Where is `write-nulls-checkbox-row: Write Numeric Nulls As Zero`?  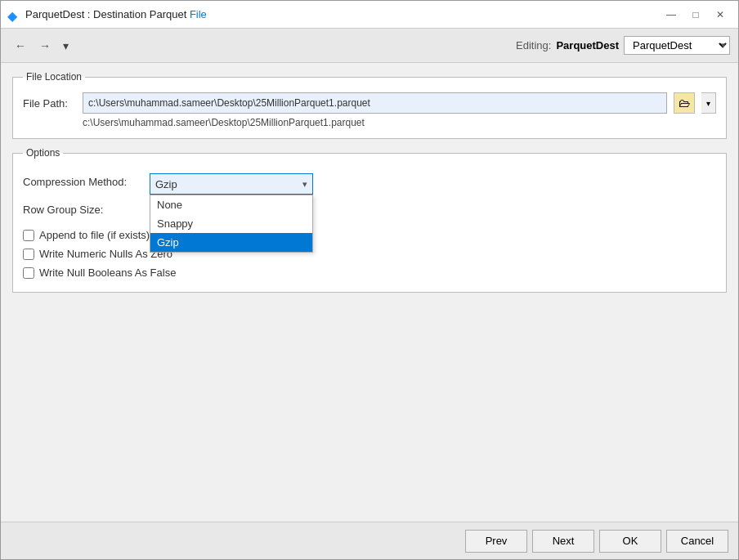 write-nulls-checkbox-row: Write Numeric Nulls As Zero is located at coordinates (370, 253).